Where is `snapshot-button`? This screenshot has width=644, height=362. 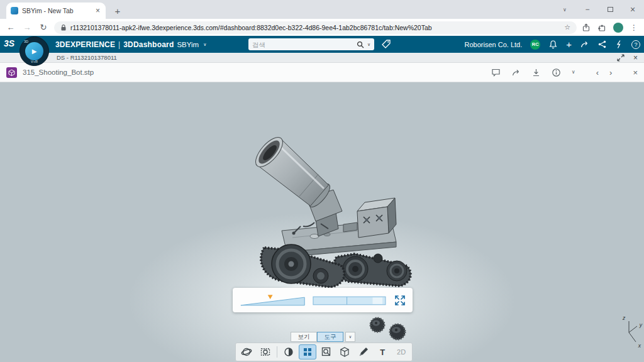
snapshot-button is located at coordinates (265, 352).